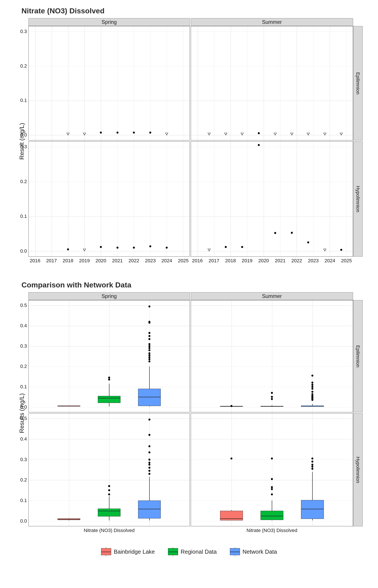 The image size is (378, 588). What do you see at coordinates (173, 552) in the screenshot?
I see `legend-key-regional` at bounding box center [173, 552].